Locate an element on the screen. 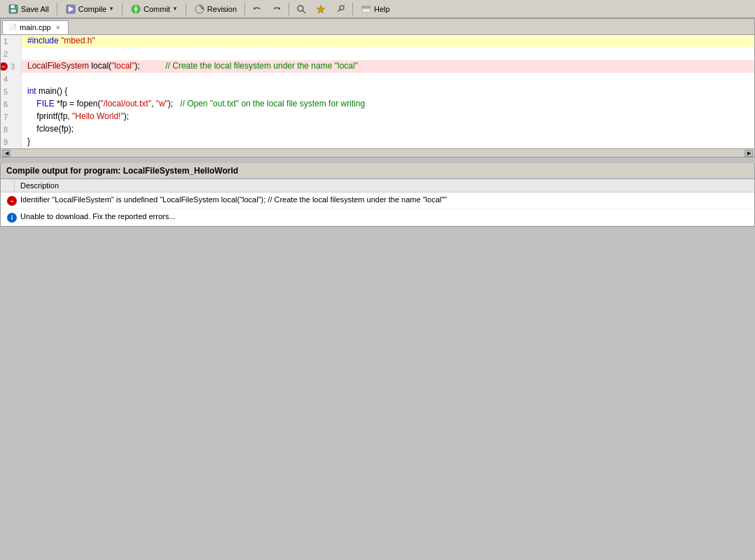 Image resolution: width=755 pixels, height=560 pixels. compile-icon is located at coordinates (71, 9).